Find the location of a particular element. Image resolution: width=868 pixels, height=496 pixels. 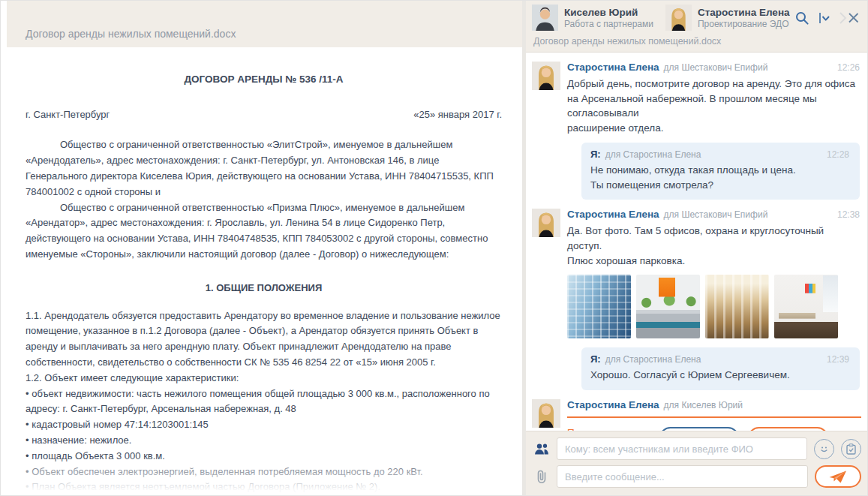

participant-name: Старостина Елена is located at coordinates (744, 13).